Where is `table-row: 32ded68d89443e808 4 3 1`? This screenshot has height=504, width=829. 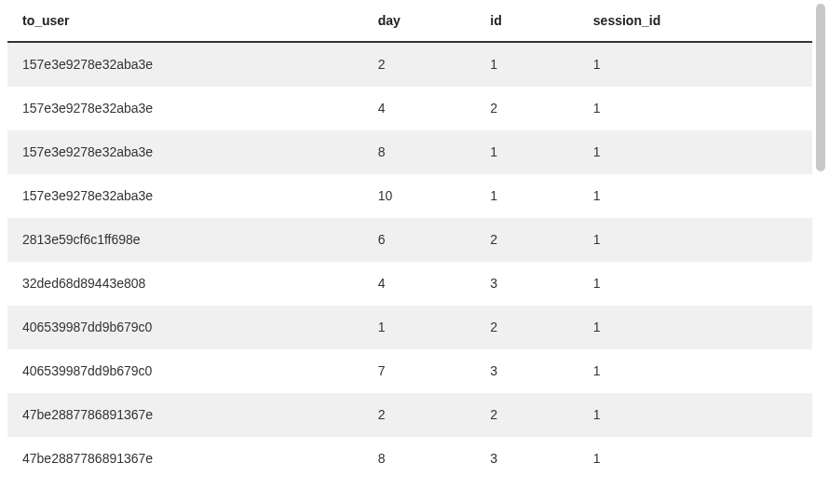
table-row: 32ded68d89443e808 4 3 1 is located at coordinates (410, 283).